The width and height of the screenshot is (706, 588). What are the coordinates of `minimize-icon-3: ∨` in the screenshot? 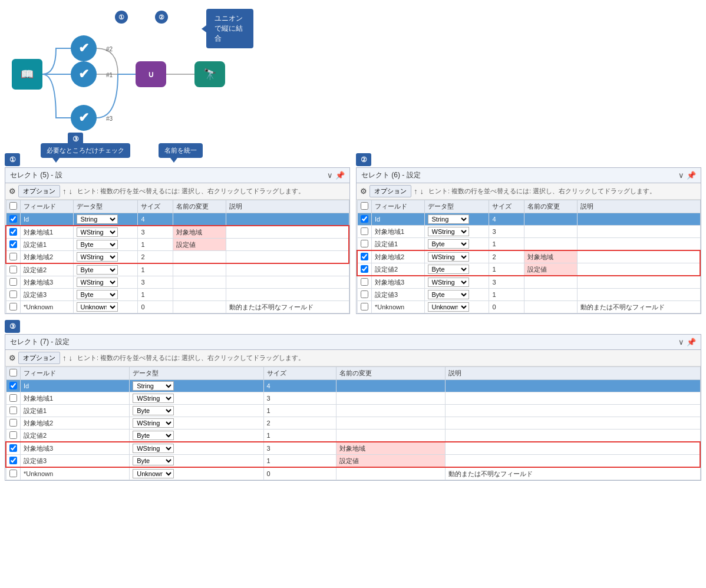 It's located at (681, 342).